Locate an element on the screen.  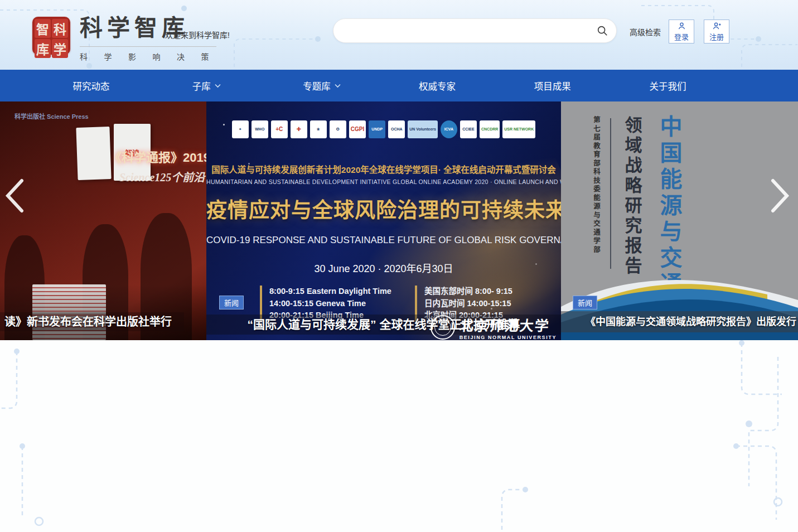
partner-logo: ✚ is located at coordinates (299, 129).